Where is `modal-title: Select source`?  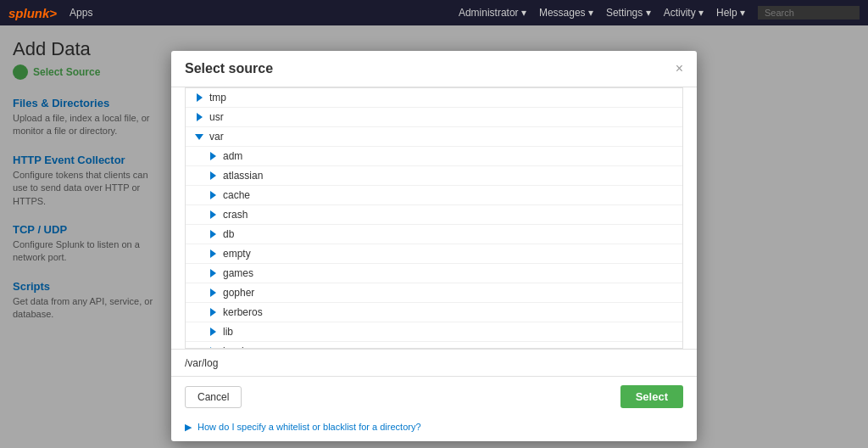
modal-title: Select source is located at coordinates (229, 69).